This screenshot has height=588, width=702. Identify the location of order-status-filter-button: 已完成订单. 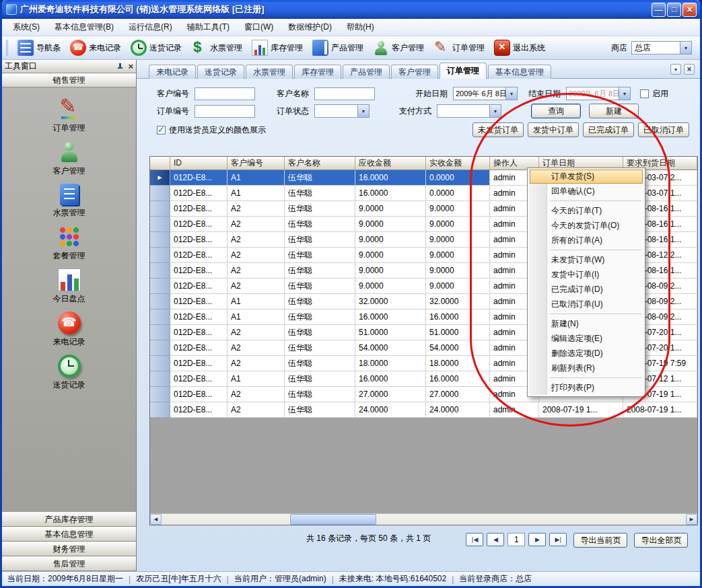
(608, 130).